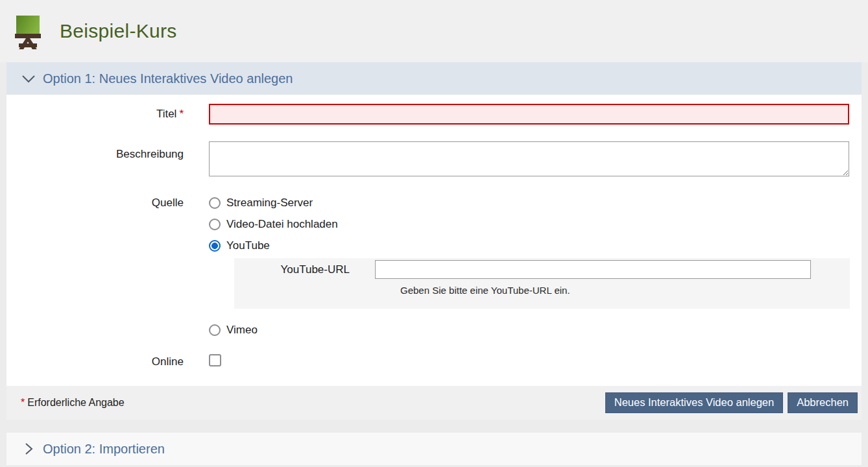  I want to click on youtube-radio, so click(215, 246).